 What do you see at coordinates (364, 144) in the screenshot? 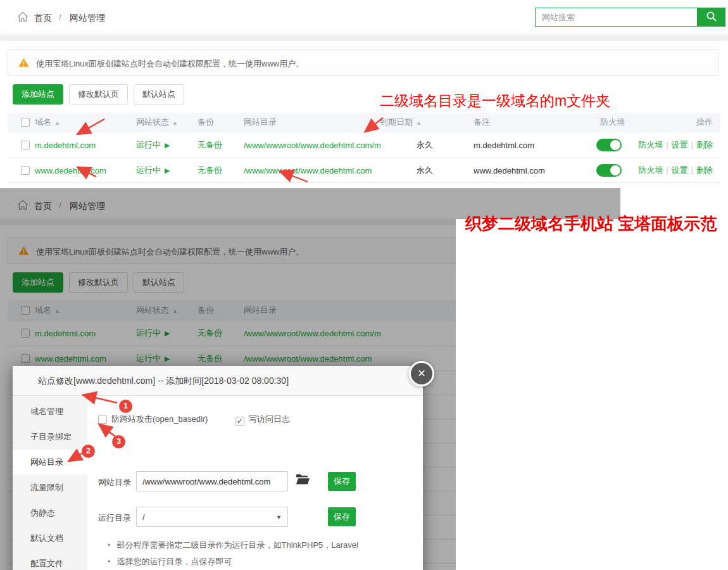
I see `table-row: m.dedehtml.com 运行中▶ 无备份 /www/wwwroot/www…` at bounding box center [364, 144].